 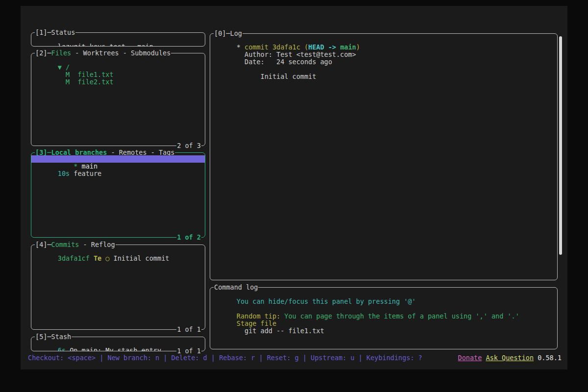 I want to click on log-head-ref: HEAD ->, so click(x=322, y=47).